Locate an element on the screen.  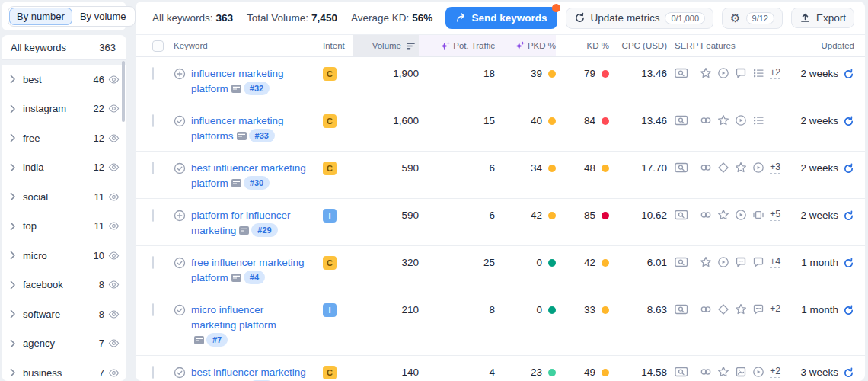
keyword-link: best influencer marketing platforms#11 is located at coordinates (257, 373).